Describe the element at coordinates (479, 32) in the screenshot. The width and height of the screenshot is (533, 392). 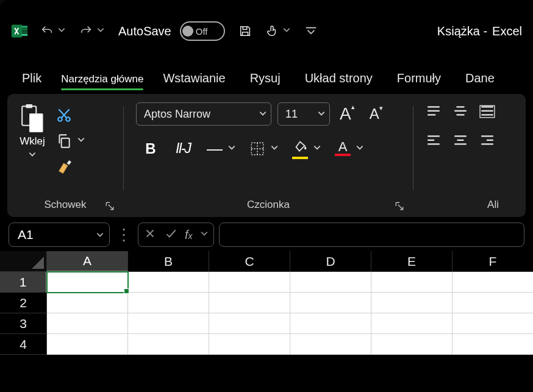
I see `window-title: Książka - Excel` at that location.